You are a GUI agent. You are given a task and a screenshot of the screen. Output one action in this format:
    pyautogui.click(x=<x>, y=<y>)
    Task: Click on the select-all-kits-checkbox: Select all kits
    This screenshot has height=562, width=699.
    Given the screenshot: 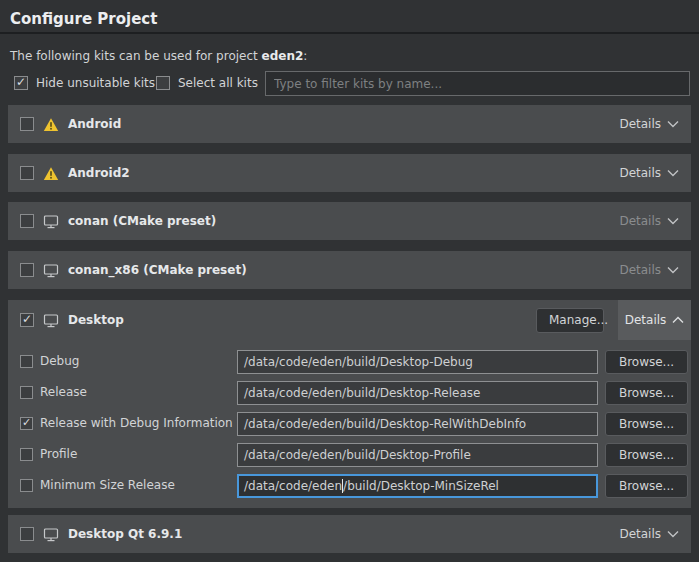 What is the action you would take?
    pyautogui.click(x=207, y=83)
    